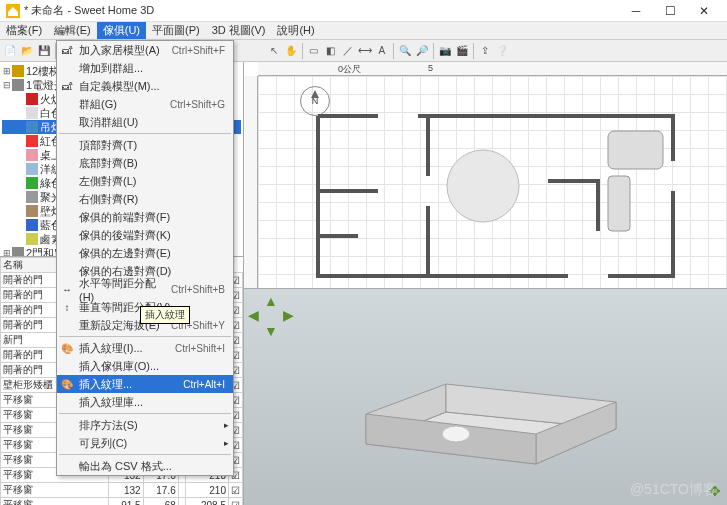 The image size is (727, 505). What do you see at coordinates (160, 502) in the screenshot?
I see `table-cell: 68` at bounding box center [160, 502].